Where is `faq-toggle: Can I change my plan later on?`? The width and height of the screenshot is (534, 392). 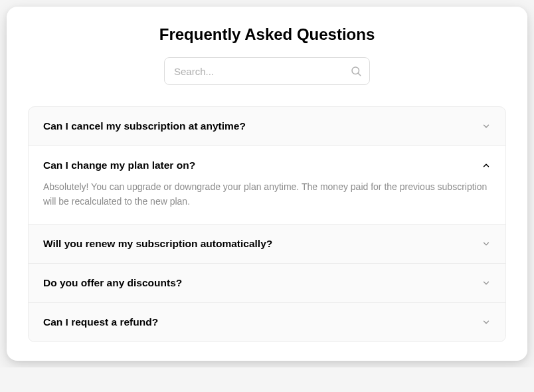
faq-toggle: Can I change my plan later on? is located at coordinates (267, 163).